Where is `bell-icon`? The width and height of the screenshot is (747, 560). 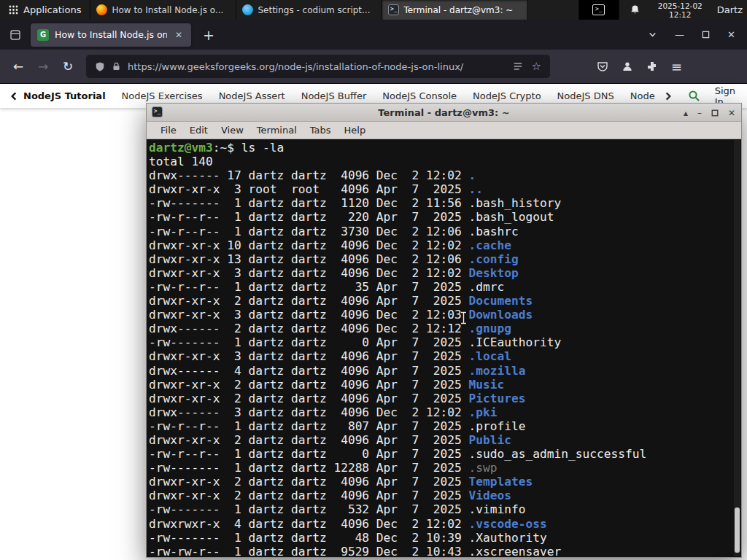 bell-icon is located at coordinates (635, 10).